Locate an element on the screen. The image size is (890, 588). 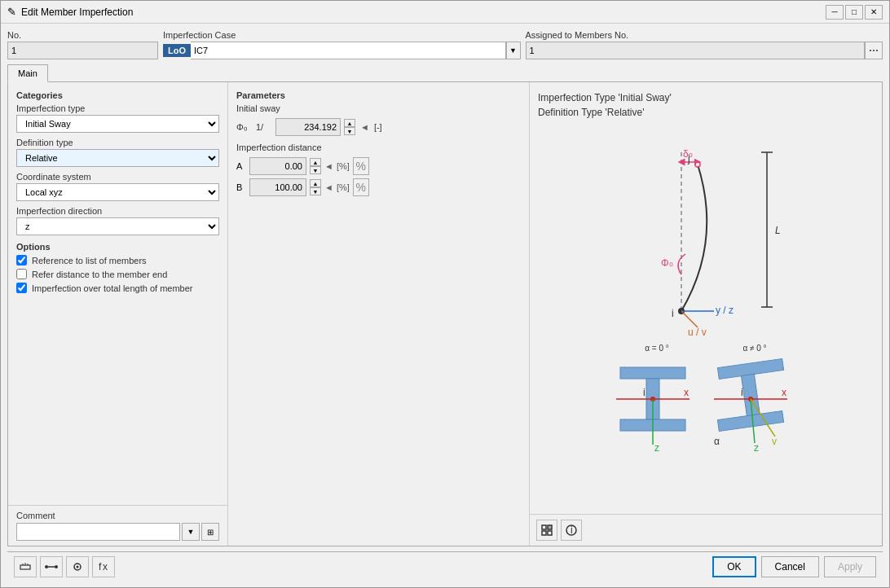
definition-type-select: Relative Absolute is located at coordinates (117, 158).